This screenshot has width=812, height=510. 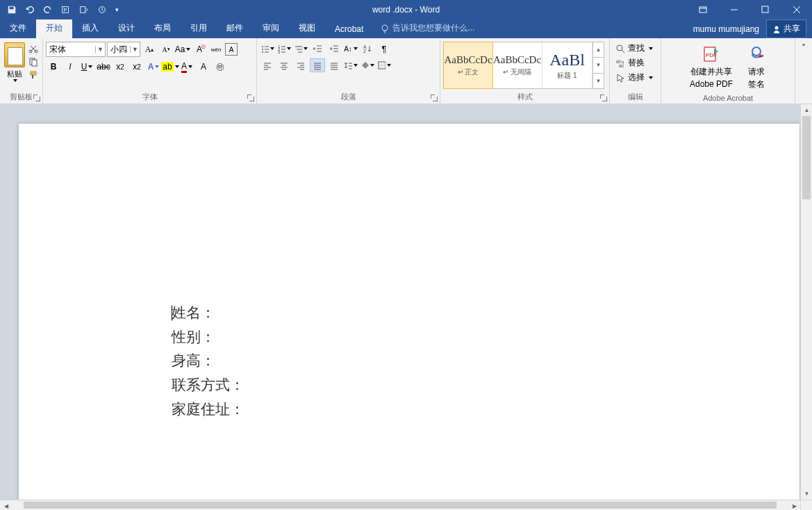 What do you see at coordinates (427, 28) in the screenshot?
I see `tell-me-search: 告诉我您想要做什么...` at bounding box center [427, 28].